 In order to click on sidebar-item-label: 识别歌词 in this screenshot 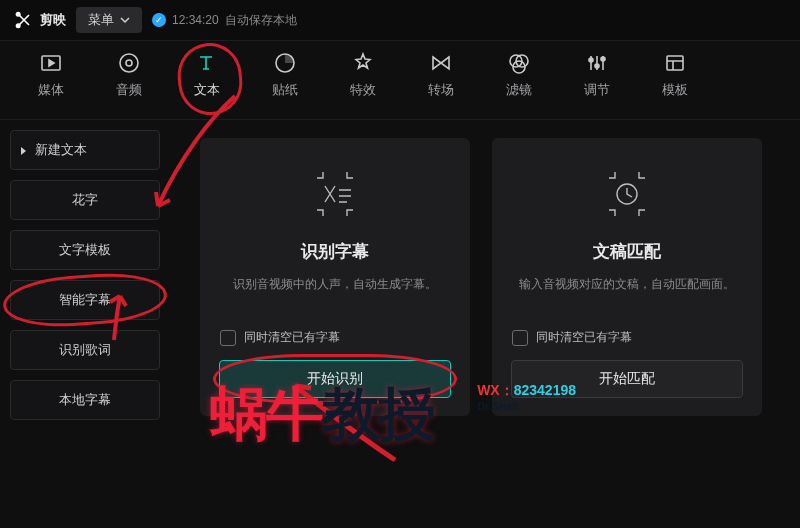, I will do `click(85, 350)`.